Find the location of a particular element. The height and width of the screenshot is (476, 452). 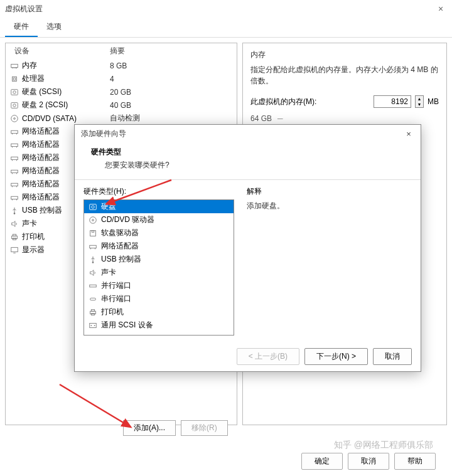

scsi-icon is located at coordinates (93, 325).